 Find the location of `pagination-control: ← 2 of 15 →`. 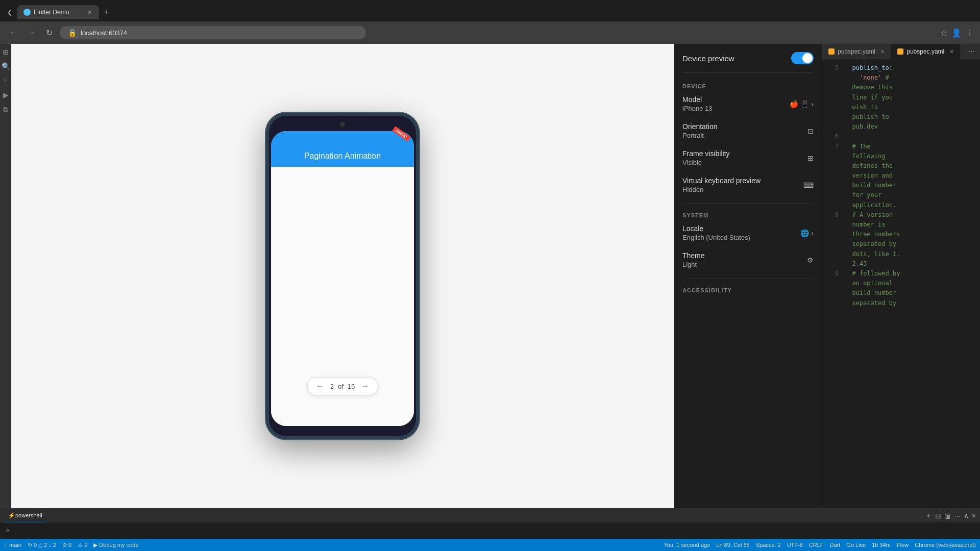

pagination-control: ← 2 of 15 → is located at coordinates (343, 386).